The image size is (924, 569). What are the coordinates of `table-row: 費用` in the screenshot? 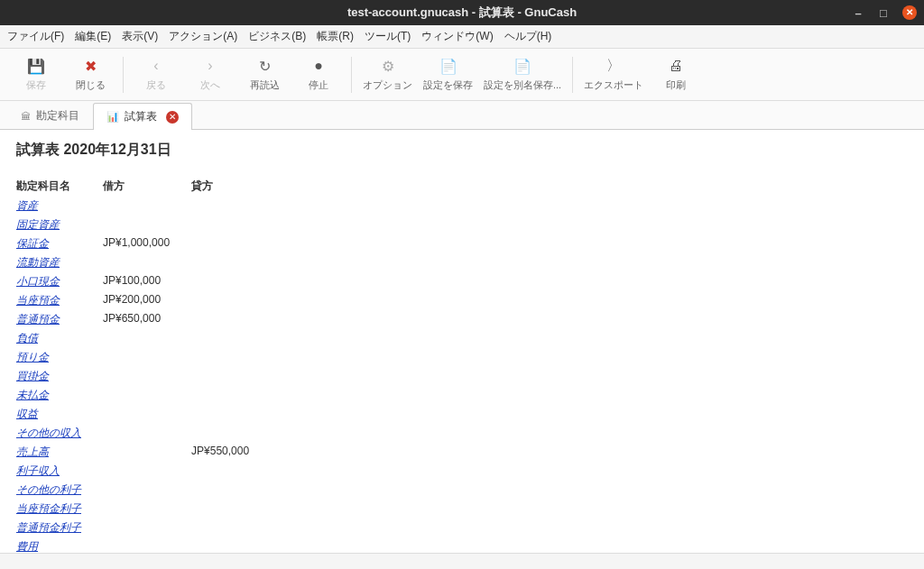 It's located at (143, 545).